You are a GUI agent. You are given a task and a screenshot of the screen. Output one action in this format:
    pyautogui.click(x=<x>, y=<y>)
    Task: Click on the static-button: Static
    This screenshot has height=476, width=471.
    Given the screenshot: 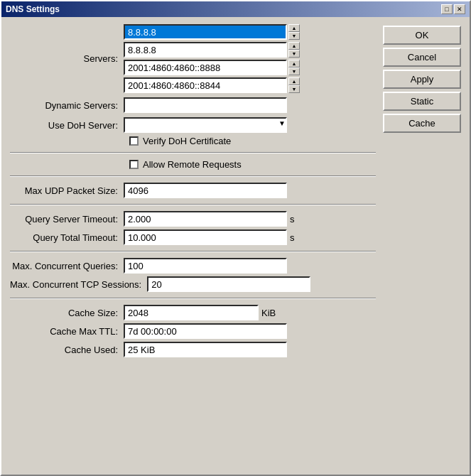 What is the action you would take?
    pyautogui.click(x=422, y=101)
    